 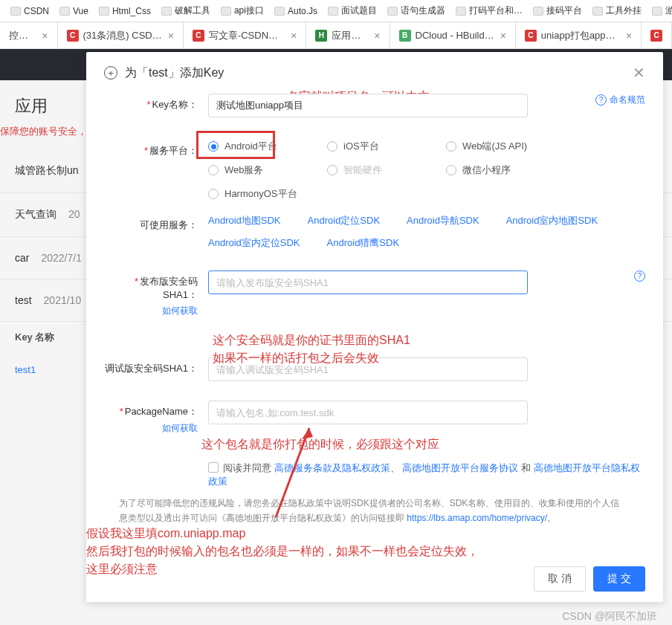 What do you see at coordinates (311, 349) in the screenshot?
I see `annotation: 这个安全码就是你的证书里面的SHA1如果不一样的话打包之后会失效` at bounding box center [311, 349].